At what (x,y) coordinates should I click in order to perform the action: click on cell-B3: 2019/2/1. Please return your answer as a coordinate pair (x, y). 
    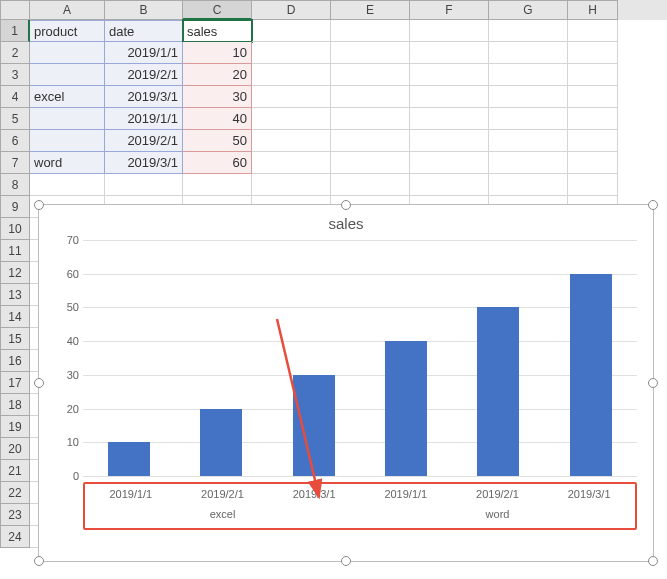
    Looking at the image, I should click on (144, 75).